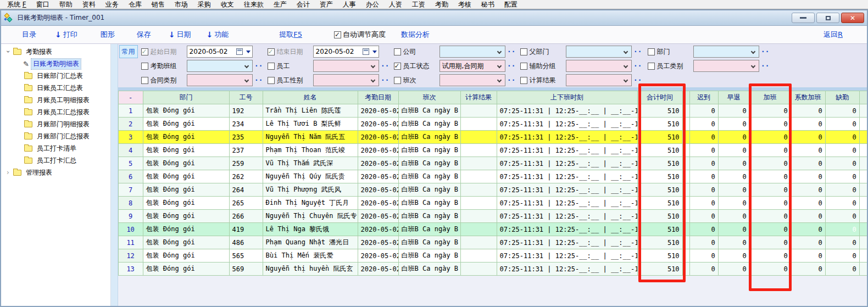 The width and height of the screenshot is (868, 307). Describe the element at coordinates (337, 35) in the screenshot. I see `自动调节高度-checkbox` at that location.